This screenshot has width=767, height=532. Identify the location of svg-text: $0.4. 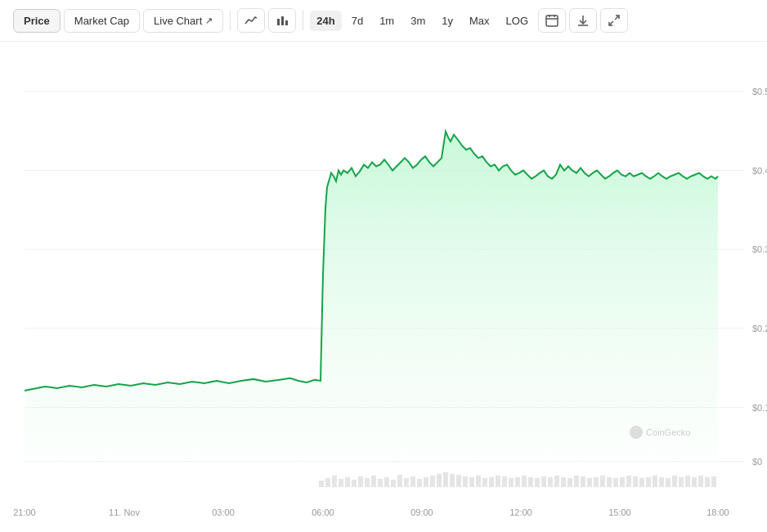
(760, 171).